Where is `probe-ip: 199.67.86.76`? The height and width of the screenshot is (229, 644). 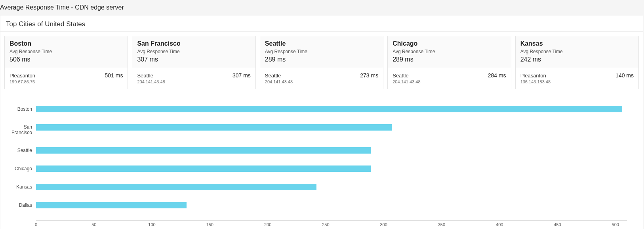 probe-ip: 199.67.86.76 is located at coordinates (66, 82).